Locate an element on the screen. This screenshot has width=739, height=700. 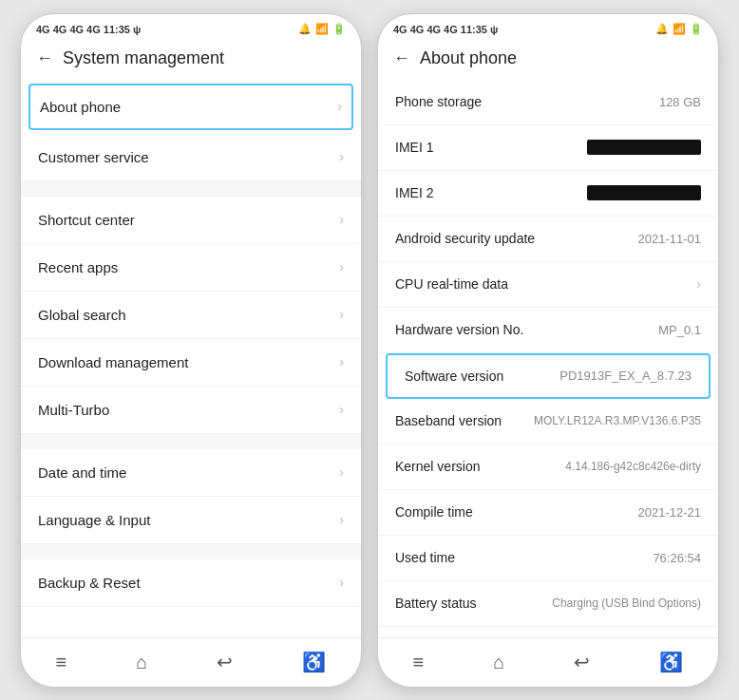
detail-row-cpu-realtime: CPU real-time data › is located at coordinates (548, 285).